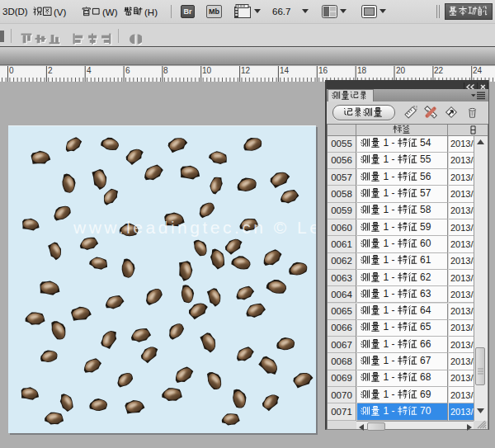  Describe the element at coordinates (426, 411) in the screenshot. I see `svg-text: 70` at that location.